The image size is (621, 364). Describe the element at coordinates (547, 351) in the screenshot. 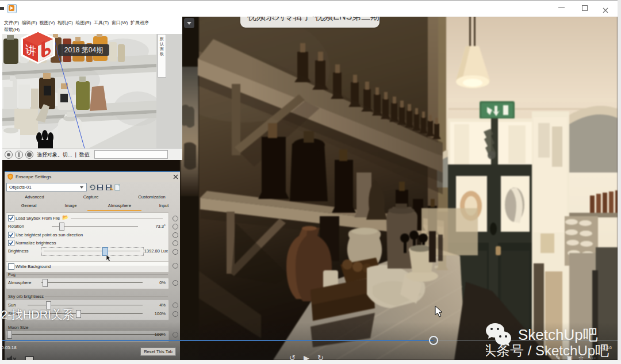

I see `svg-text: 头条号 / SketchUp吧` at that location.